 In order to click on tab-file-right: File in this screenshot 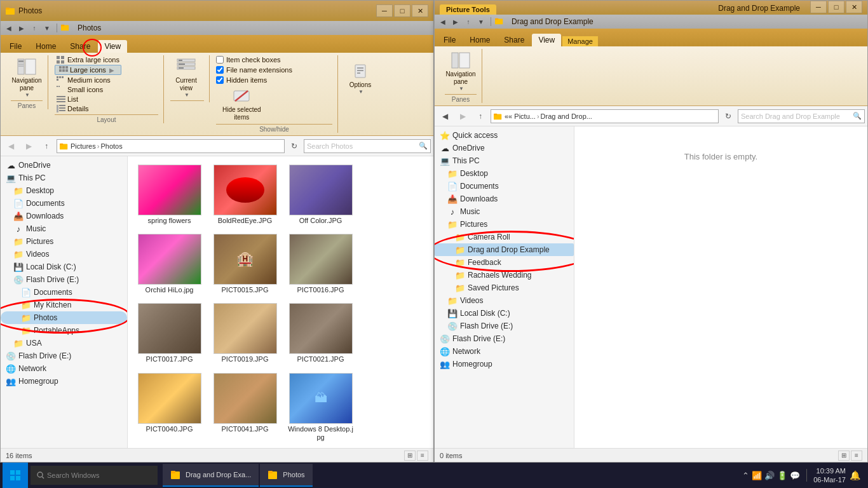, I will do `click(450, 40)`.